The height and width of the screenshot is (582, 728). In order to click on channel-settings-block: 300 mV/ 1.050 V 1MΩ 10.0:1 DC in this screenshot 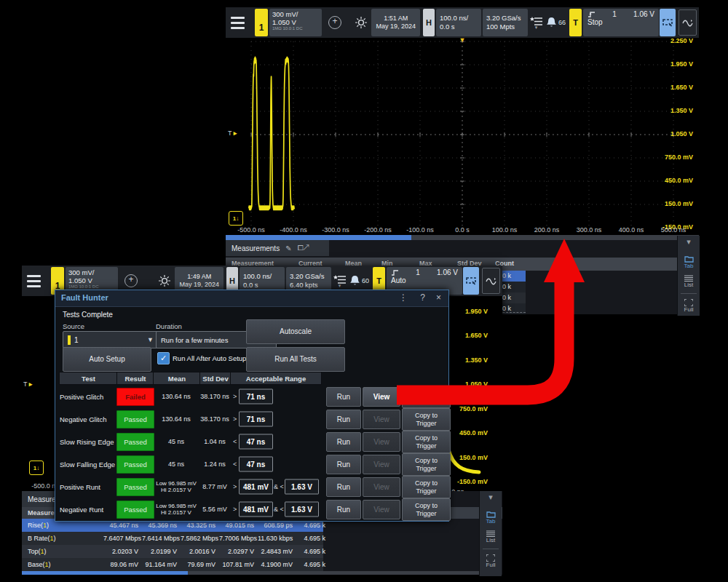, I will do `click(296, 23)`.